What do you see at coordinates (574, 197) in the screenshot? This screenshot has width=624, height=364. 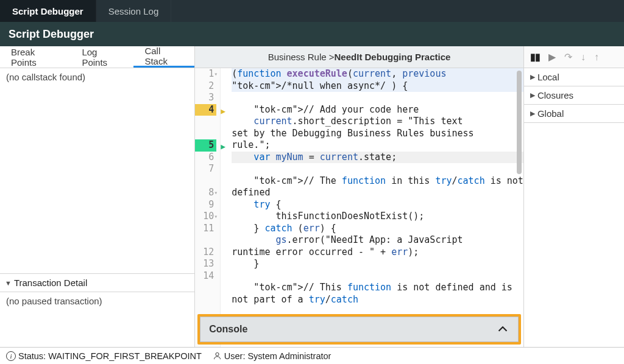 I see `right-panel: ▮▮ ▶ ↷ ↓ ↑ ▶Local ▶Closures ▶Global` at bounding box center [574, 197].